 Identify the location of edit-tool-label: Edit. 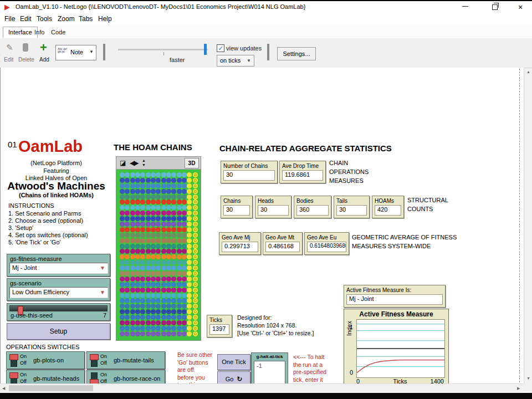
(9, 60).